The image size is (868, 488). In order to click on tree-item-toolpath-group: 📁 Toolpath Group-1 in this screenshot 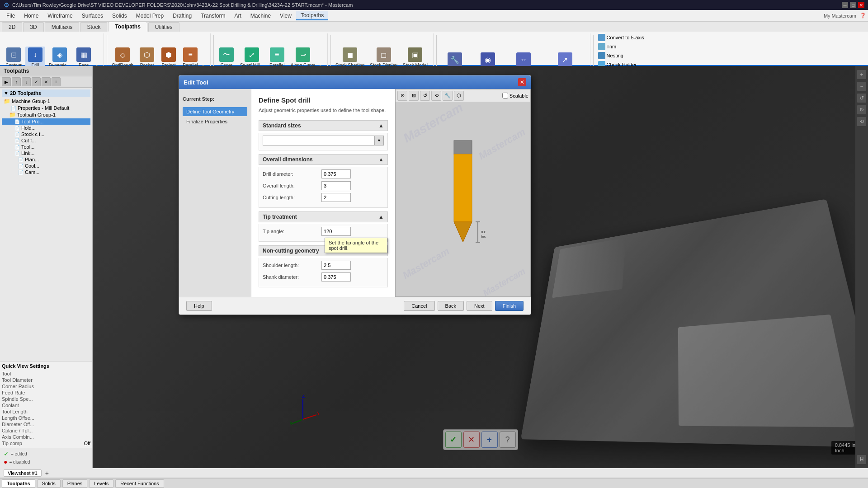, I will do `click(46, 115)`.